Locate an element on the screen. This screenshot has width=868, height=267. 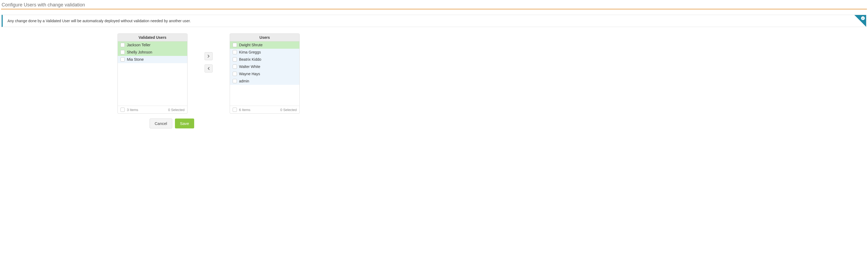
item-label: Beatrix Kiddo is located at coordinates (250, 59).